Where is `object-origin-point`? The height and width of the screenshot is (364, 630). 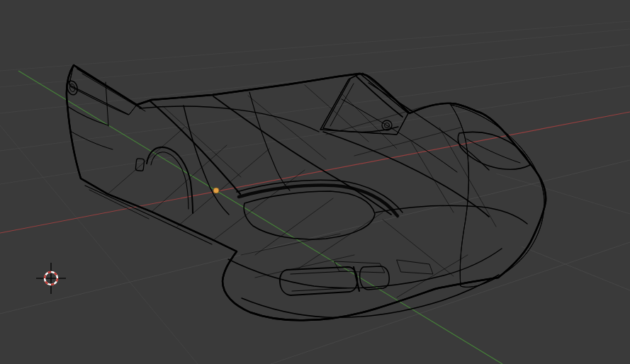 object-origin-point is located at coordinates (216, 190).